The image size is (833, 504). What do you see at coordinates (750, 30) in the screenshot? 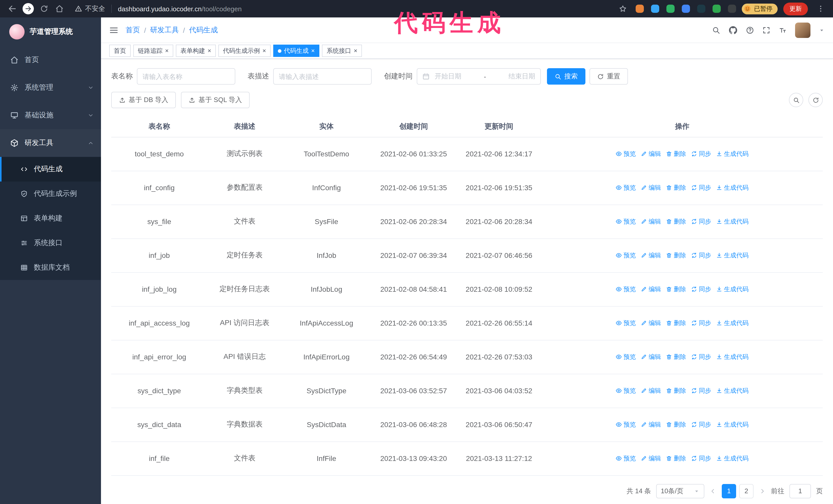
I see `help-button` at bounding box center [750, 30].